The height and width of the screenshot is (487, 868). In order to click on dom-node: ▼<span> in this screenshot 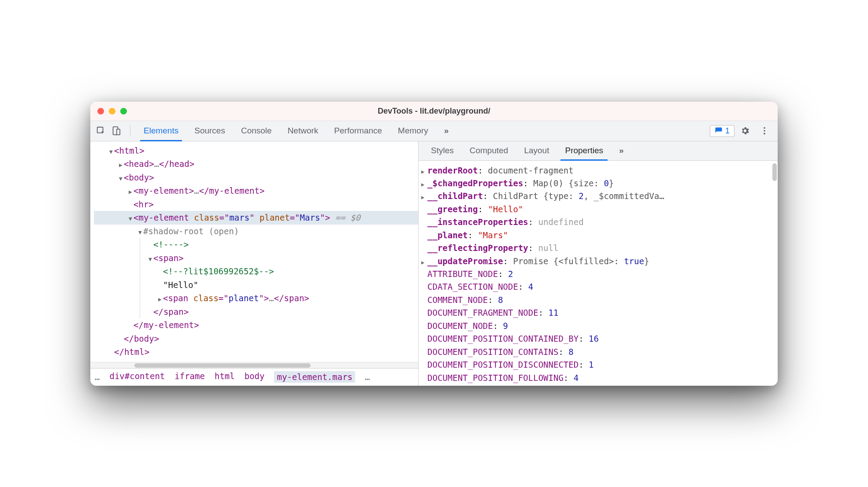, I will do `click(279, 258)`.